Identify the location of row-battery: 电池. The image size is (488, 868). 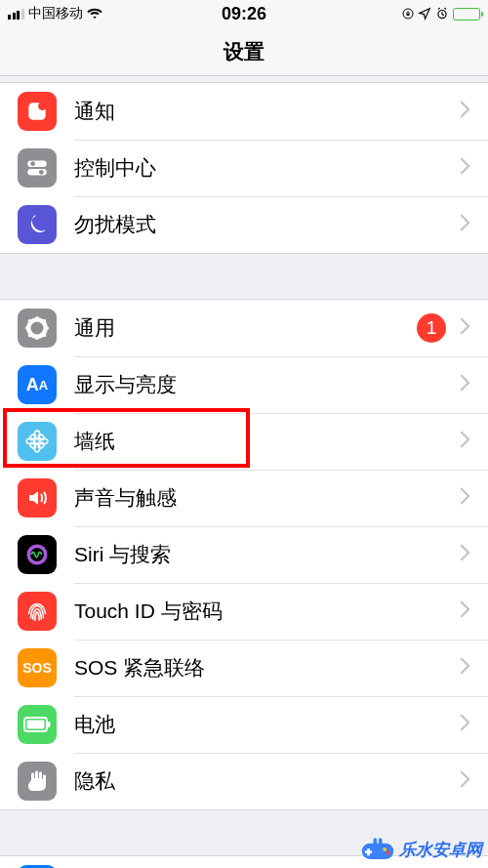
(244, 724).